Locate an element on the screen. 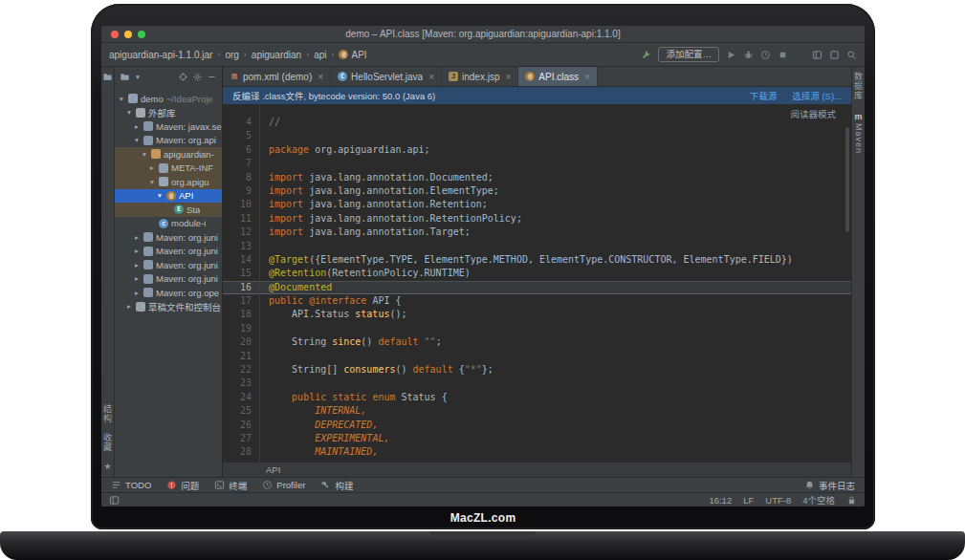 The image size is (965, 560). project-tree-item: ▾org.apigu is located at coordinates (168, 182).